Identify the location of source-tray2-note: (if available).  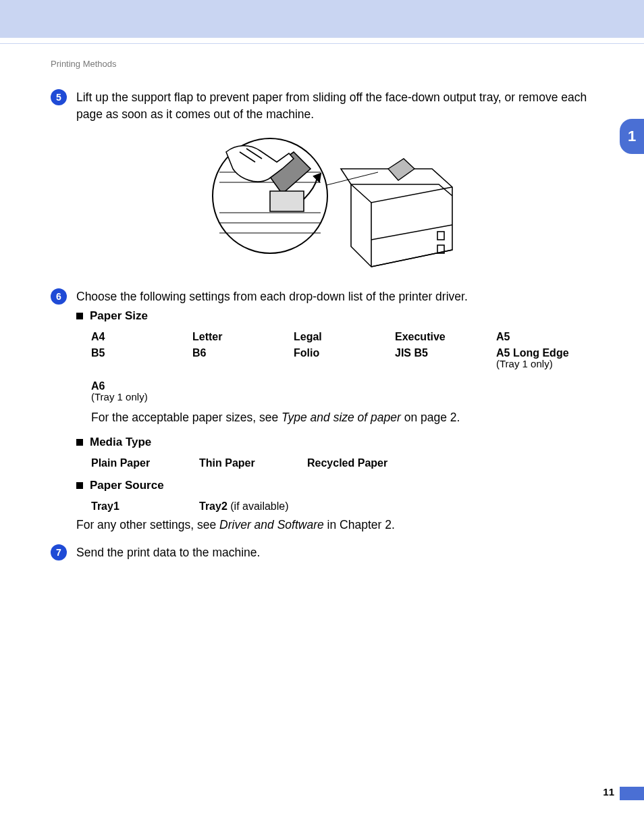
(258, 506).